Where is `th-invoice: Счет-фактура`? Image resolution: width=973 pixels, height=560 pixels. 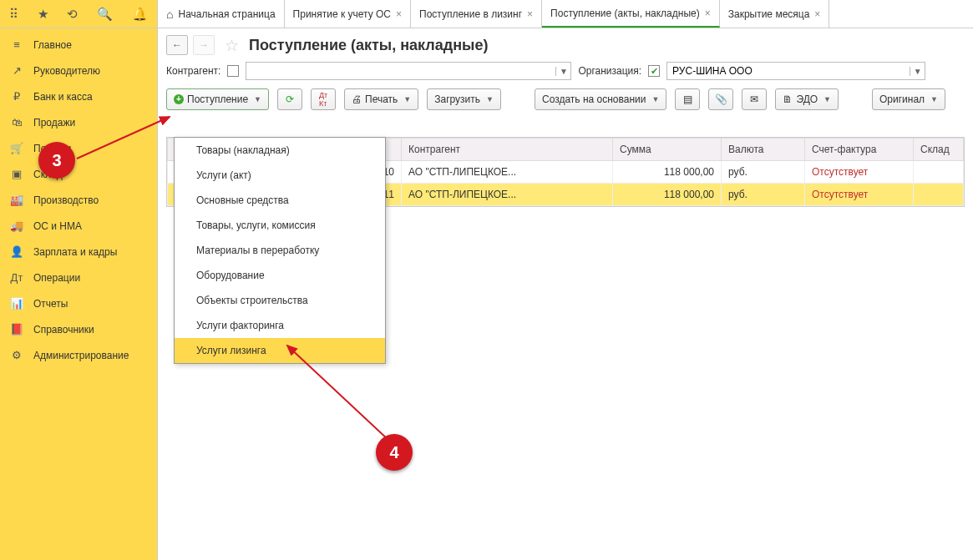
th-invoice: Счет-фактура is located at coordinates (859, 150).